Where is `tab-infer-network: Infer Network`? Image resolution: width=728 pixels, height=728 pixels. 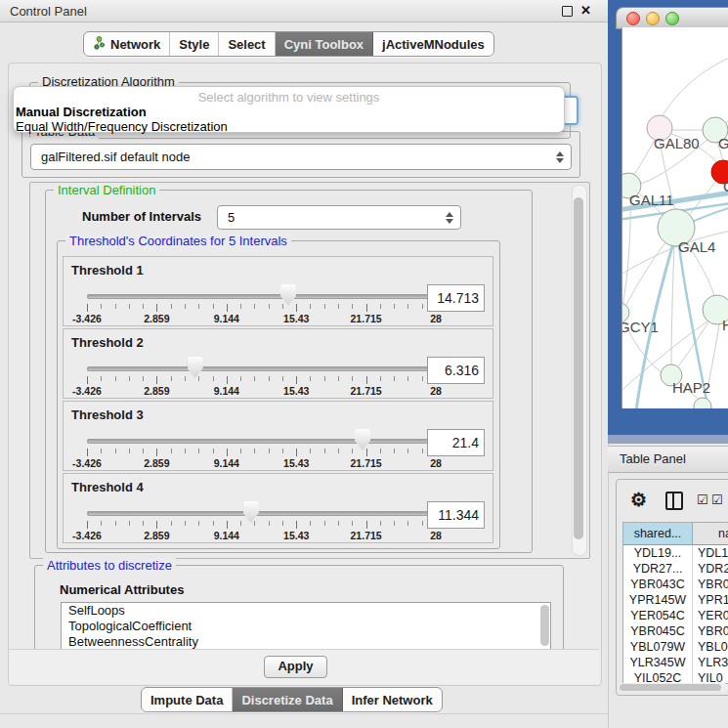
tab-infer-network: Infer Network is located at coordinates (393, 700).